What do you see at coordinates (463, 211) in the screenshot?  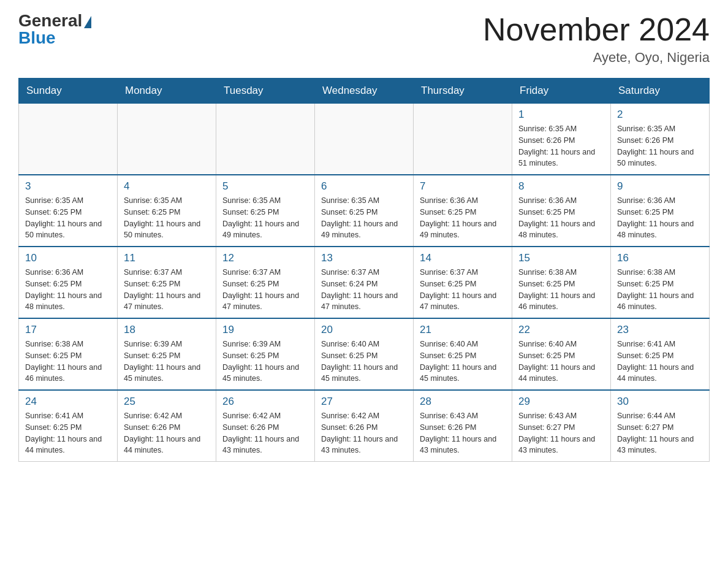 I see `calendar-cell: 7Sunrise: 6:36 AMSunset: 6:25 PMDaylight…` at bounding box center [463, 211].